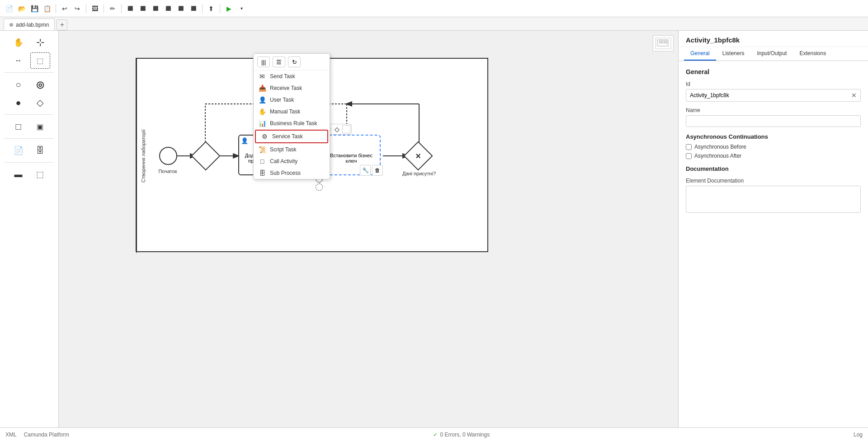 This screenshot has width=868, height=441. Describe the element at coordinates (193, 9) in the screenshot. I see `resize-button: ⬛` at that location.